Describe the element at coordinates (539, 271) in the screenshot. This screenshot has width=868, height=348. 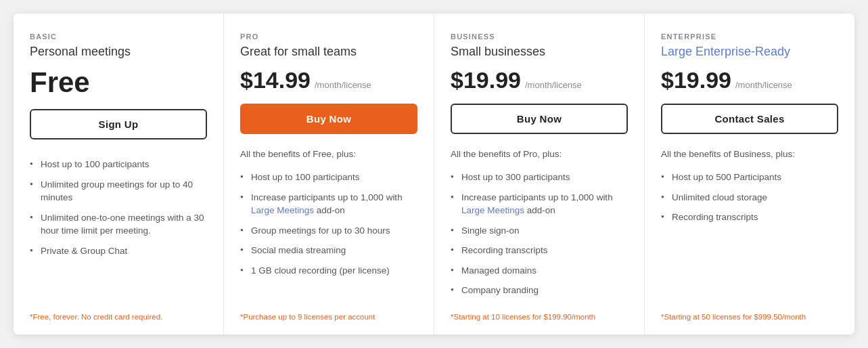
I see `plan-feature-business-4: Managed domains` at that location.